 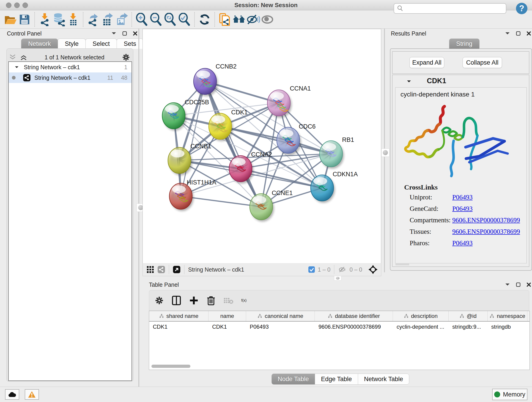 What do you see at coordinates (334, 187) in the screenshot?
I see `network-node-CDKN1A: CDKN1A` at bounding box center [334, 187].